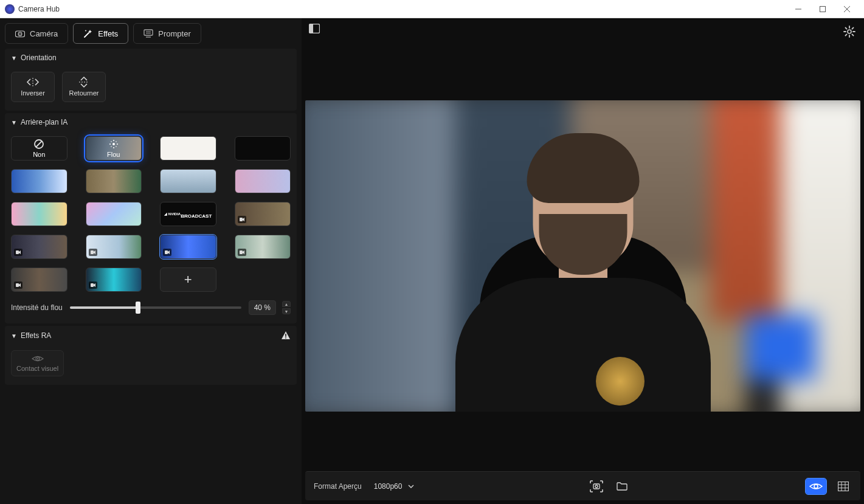 This screenshot has width=864, height=504. I want to click on bg-option-night1, so click(39, 247).